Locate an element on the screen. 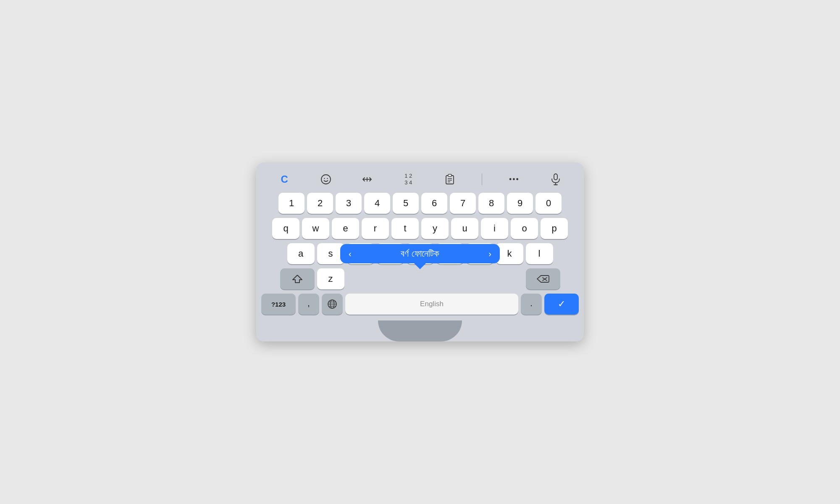 The height and width of the screenshot is (504, 840). key-e: e is located at coordinates (345, 228).